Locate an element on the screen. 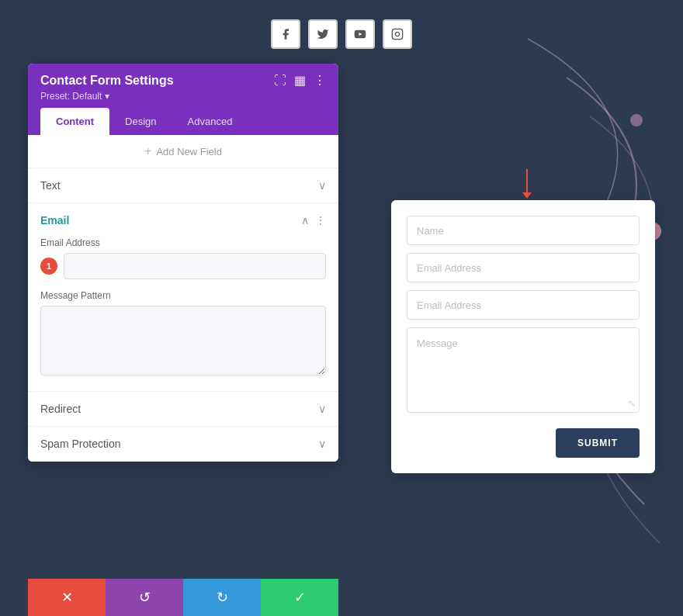  collapse-icon: ∧ is located at coordinates (305, 220).